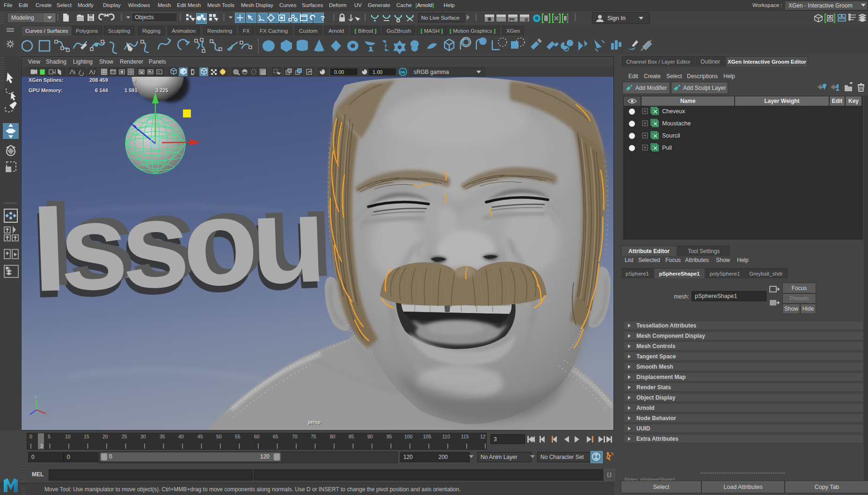 This screenshot has height=495, width=868. I want to click on svg-text: 40, so click(181, 437).